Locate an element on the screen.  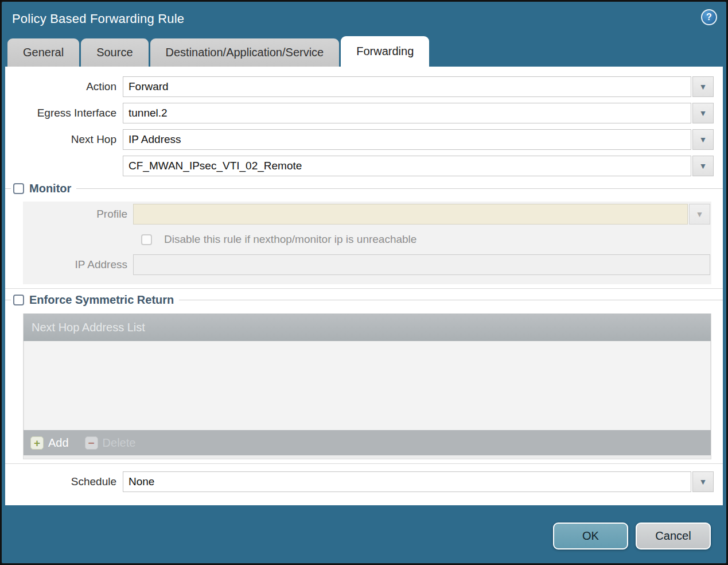
next-hop-dropdown-button: ▼ is located at coordinates (703, 140).